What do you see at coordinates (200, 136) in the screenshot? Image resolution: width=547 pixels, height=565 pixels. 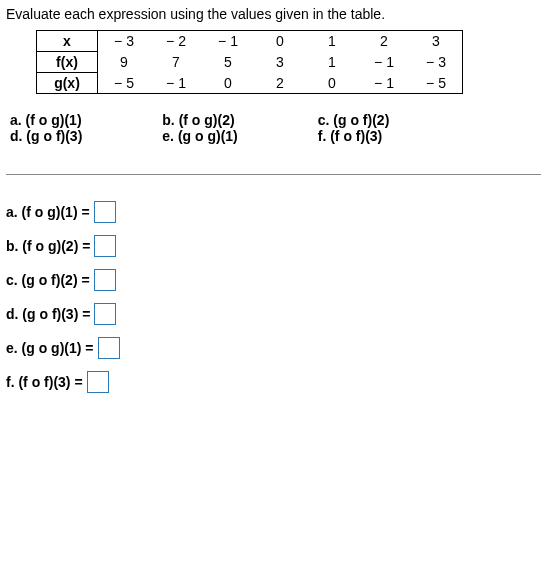 I see `problem-e: e. (g o g)(1)` at bounding box center [200, 136].